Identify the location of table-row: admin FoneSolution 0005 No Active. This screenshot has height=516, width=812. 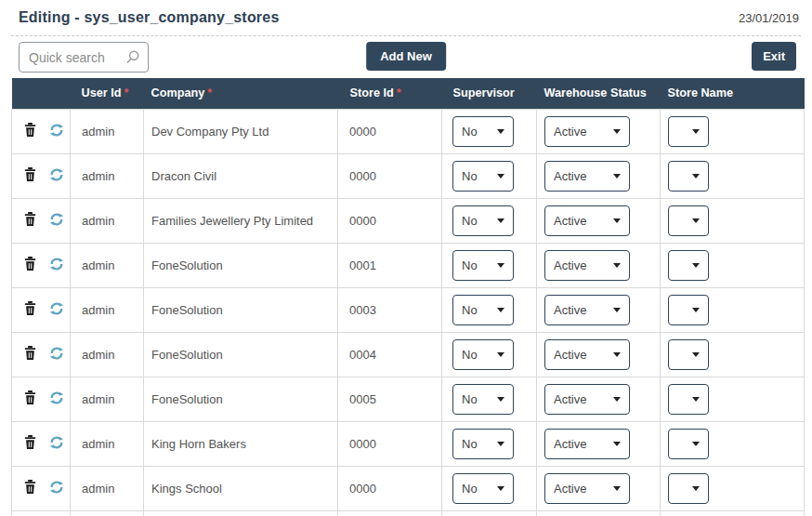
(409, 399).